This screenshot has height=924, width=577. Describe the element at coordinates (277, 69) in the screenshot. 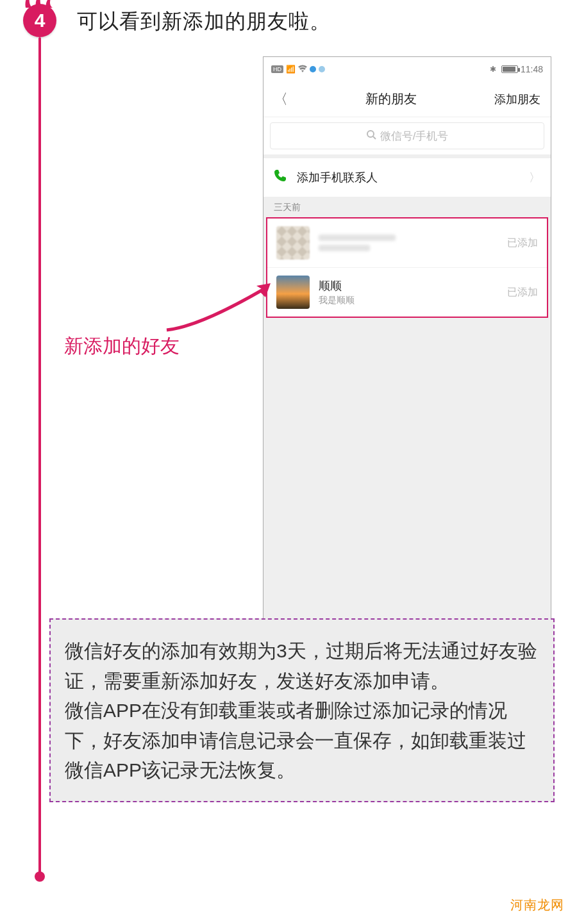

I see `hd-icon: HD` at that location.